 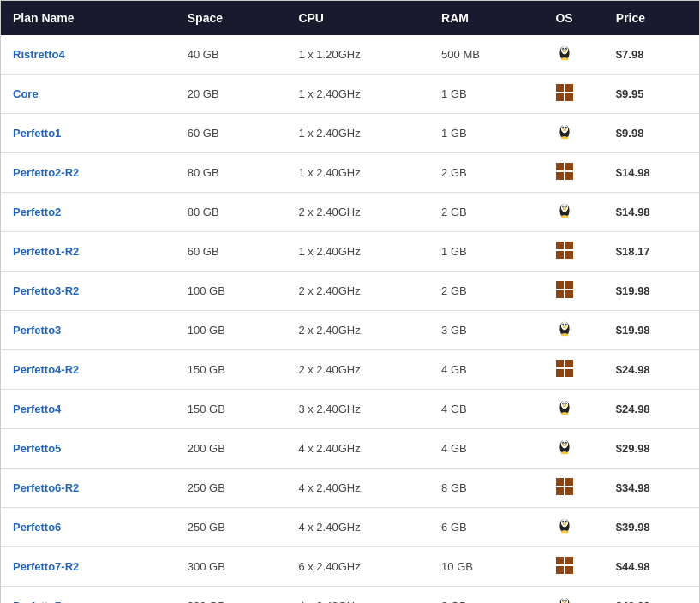 What do you see at coordinates (46, 567) in the screenshot?
I see `plan-name-link: Perfetto7-R2` at bounding box center [46, 567].